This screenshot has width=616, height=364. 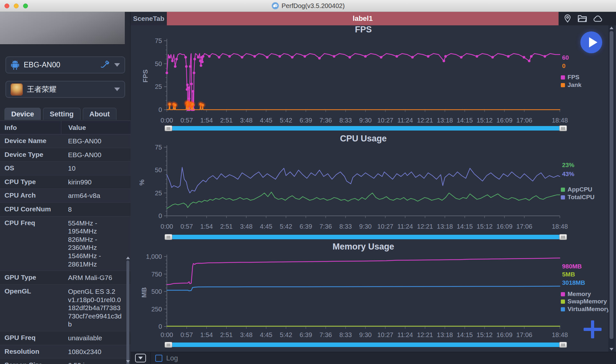 What do you see at coordinates (593, 329) in the screenshot?
I see `add-chart-button` at bounding box center [593, 329].